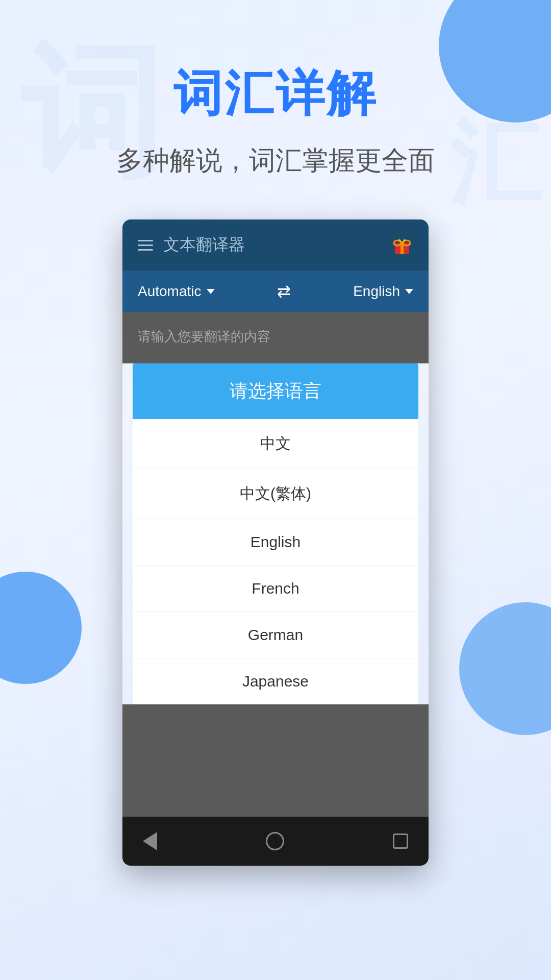 This screenshot has height=980, width=551. Describe the element at coordinates (275, 841) in the screenshot. I see `nav-home-button` at that location.